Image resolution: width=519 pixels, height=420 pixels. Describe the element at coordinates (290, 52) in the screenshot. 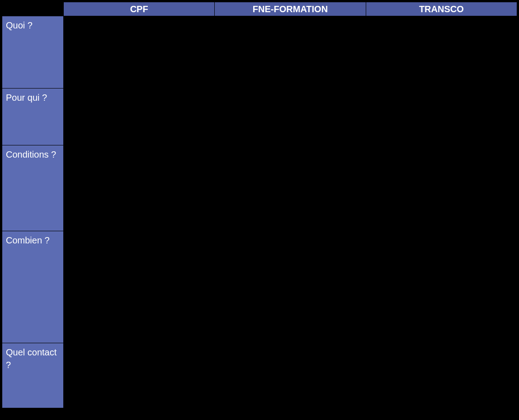

I see `cell-quoi-fne` at that location.